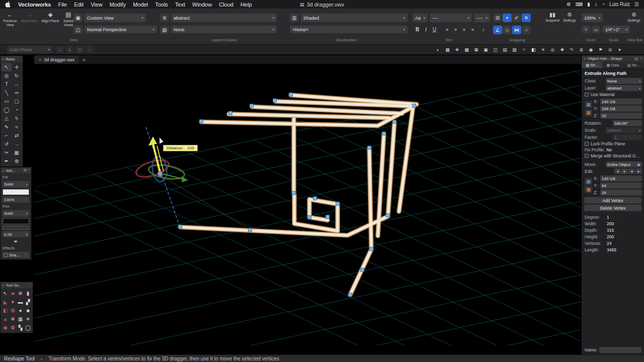 The width and height of the screenshot is (644, 362). I want to click on apple-menu-icon, so click(8, 4).